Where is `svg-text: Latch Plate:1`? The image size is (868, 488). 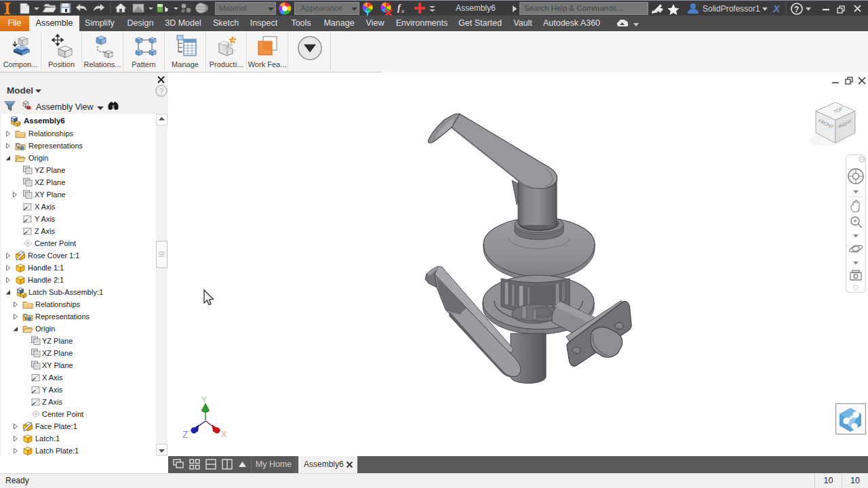 svg-text: Latch Plate:1 is located at coordinates (57, 451).